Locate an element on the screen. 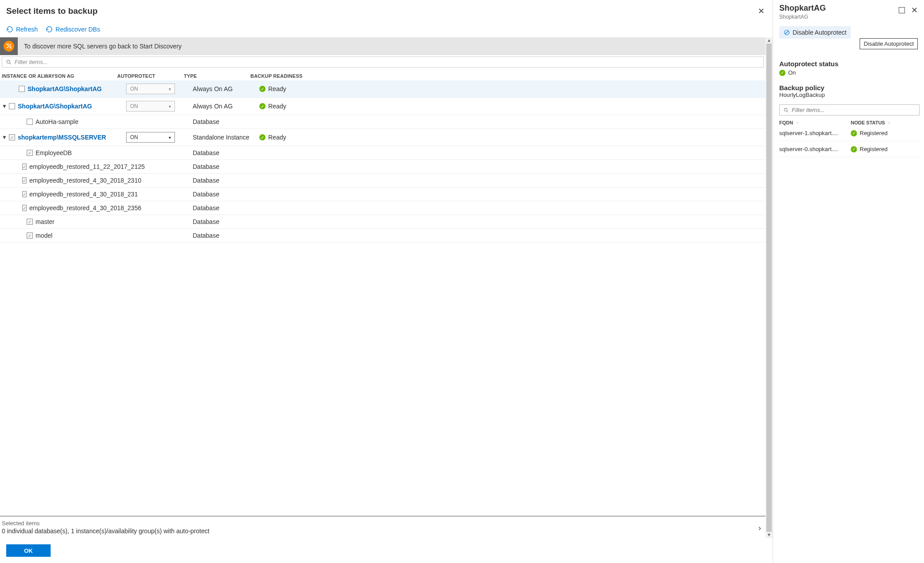 The width and height of the screenshot is (924, 563). selected-footer: Selected items 0 individual database(s),… is located at coordinates (383, 527).